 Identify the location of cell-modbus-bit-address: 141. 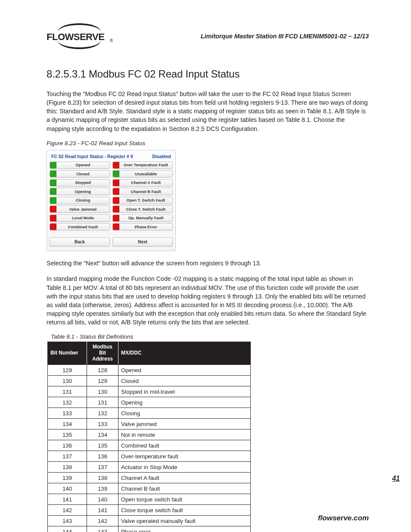
(103, 510).